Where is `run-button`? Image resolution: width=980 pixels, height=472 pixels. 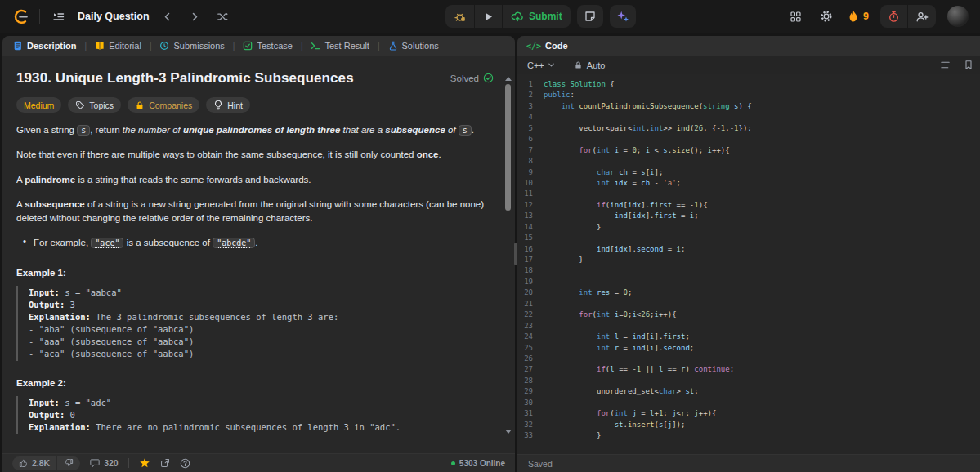 run-button is located at coordinates (489, 16).